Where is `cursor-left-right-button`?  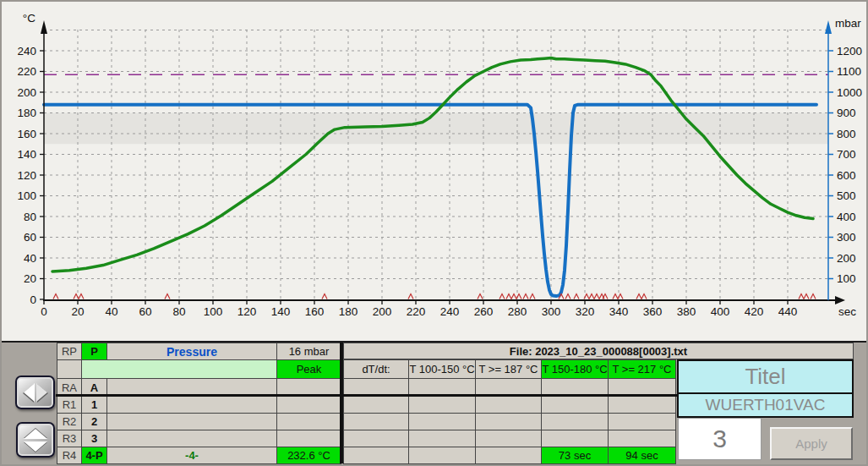 cursor-left-right-button is located at coordinates (35, 392).